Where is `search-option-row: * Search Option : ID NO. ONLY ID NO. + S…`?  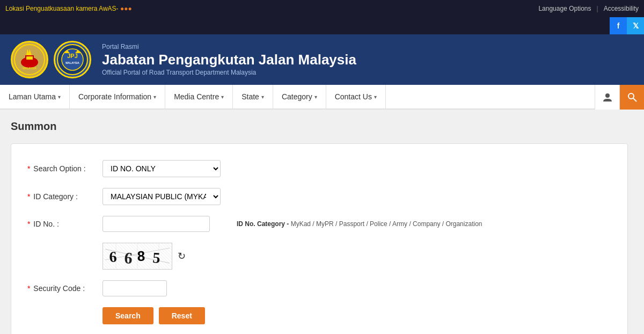 search-option-row: * Search Option : ID NO. ONLY ID NO. + S… is located at coordinates (319, 169).